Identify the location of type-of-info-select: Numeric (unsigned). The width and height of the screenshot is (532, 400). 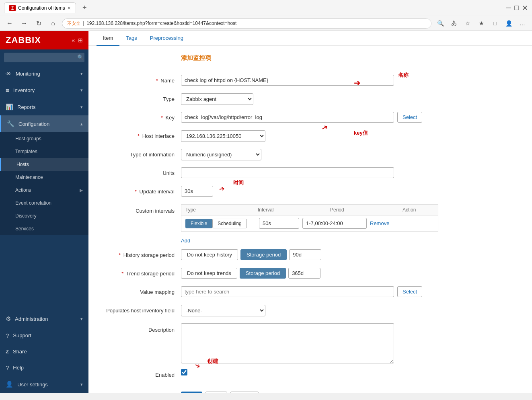
(221, 154).